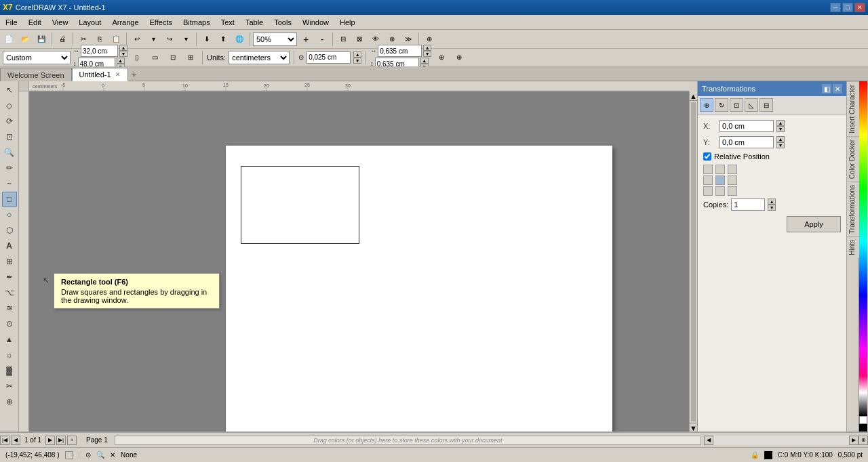  Describe the element at coordinates (781, 440) in the screenshot. I see `horizontal-scrollbar` at that location.